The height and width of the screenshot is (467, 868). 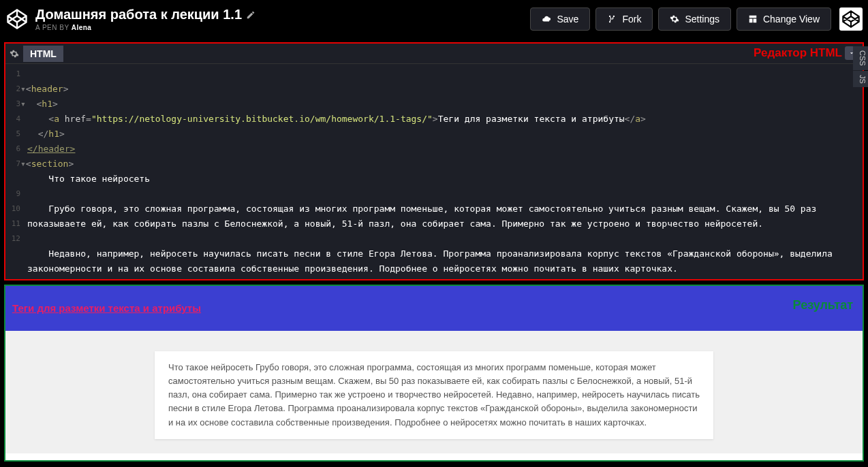 I want to click on settings-button: Settings, so click(x=695, y=19).